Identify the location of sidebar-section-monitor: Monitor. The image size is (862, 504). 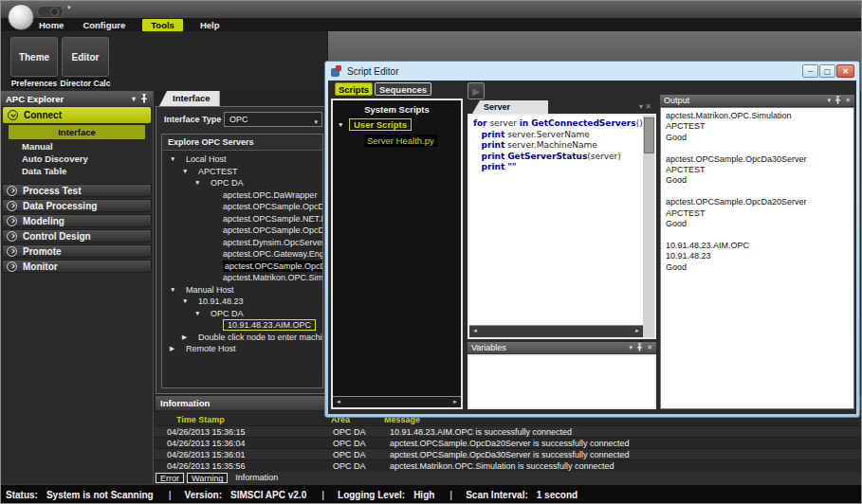
(77, 266).